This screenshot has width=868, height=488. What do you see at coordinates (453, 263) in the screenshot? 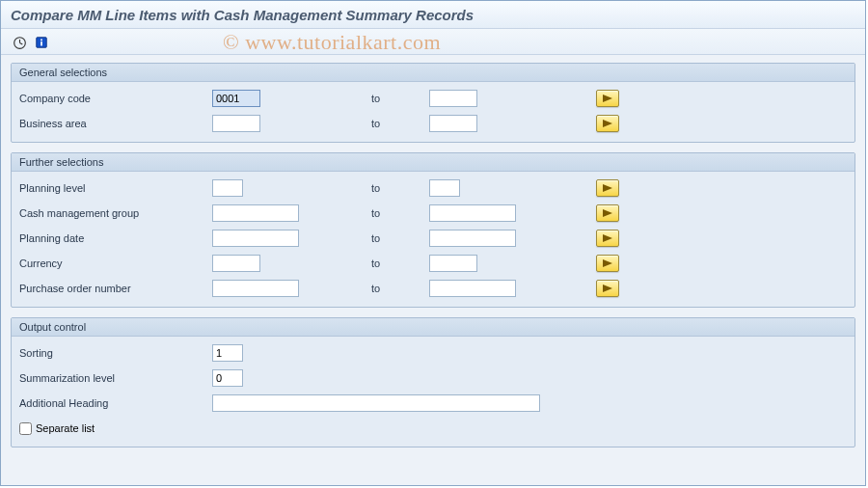
I see `currency-to-input` at bounding box center [453, 263].